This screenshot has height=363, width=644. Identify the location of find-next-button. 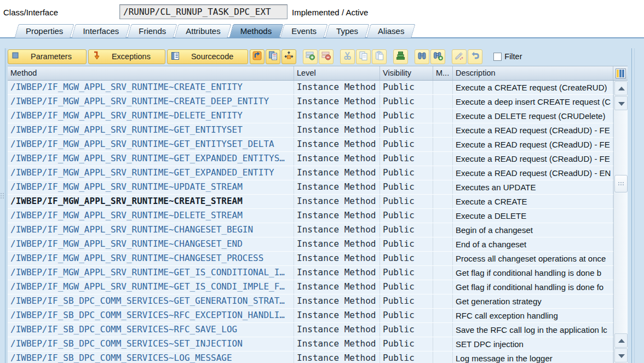
(438, 57).